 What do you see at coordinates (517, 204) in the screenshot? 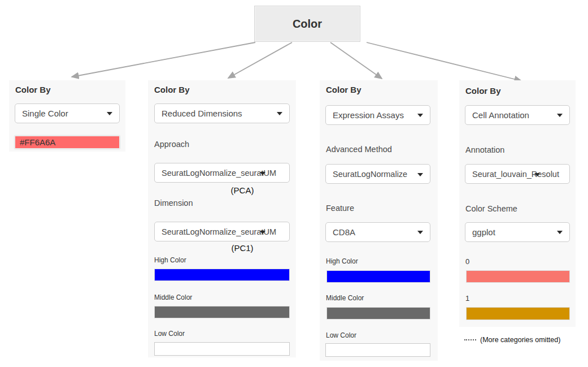
I see `panel-cell-annotation: Color By Cell Annotation Annotation Seur…` at bounding box center [517, 204].